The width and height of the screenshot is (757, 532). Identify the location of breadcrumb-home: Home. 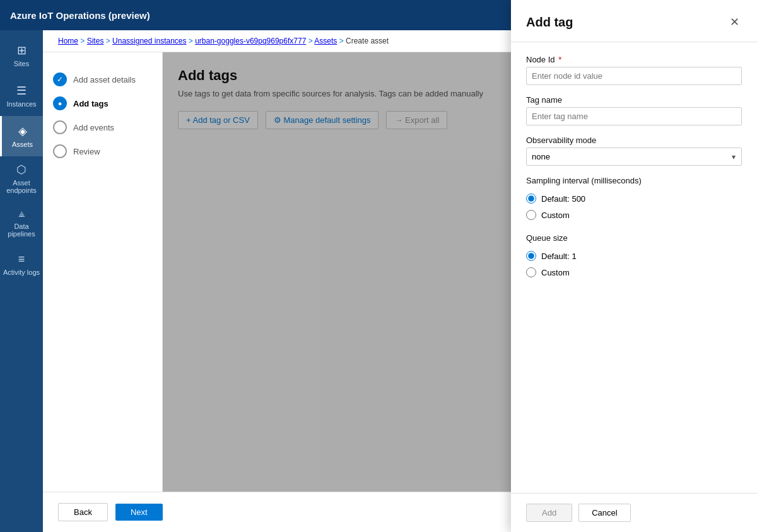
(68, 41).